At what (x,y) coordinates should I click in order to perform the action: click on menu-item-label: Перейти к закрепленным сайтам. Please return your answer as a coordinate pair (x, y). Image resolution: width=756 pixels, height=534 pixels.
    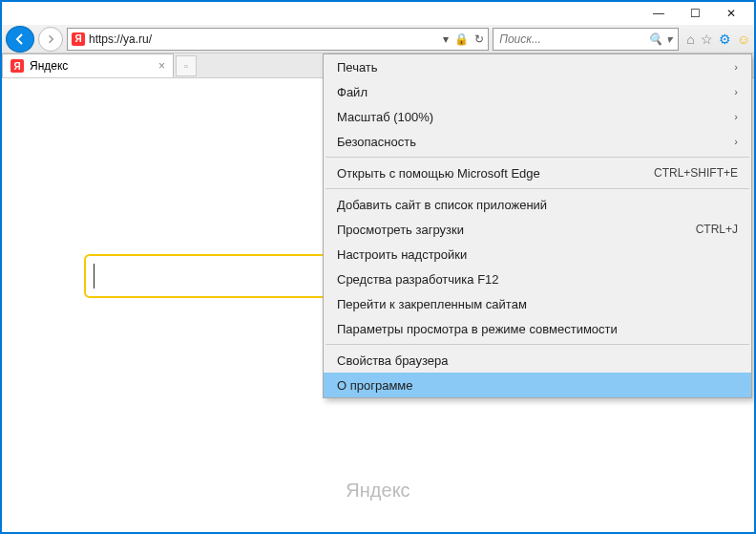
    Looking at the image, I should click on (537, 304).